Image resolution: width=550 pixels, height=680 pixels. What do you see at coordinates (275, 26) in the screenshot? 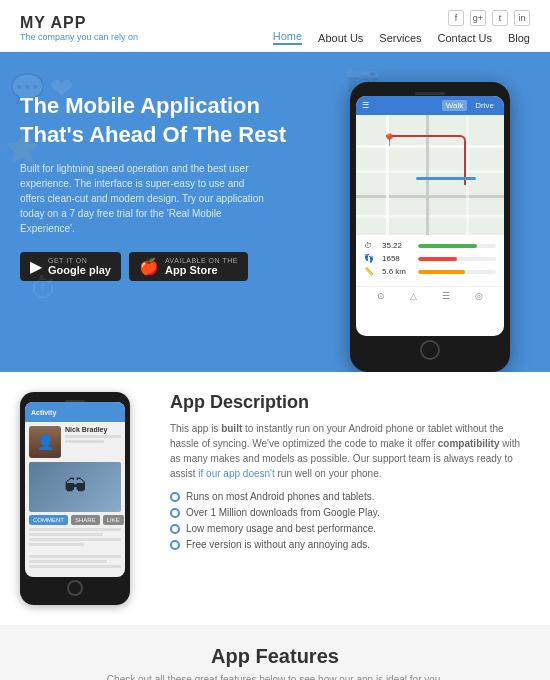
I see `header: MY APP The company you can rely on f g+ …` at bounding box center [275, 26].